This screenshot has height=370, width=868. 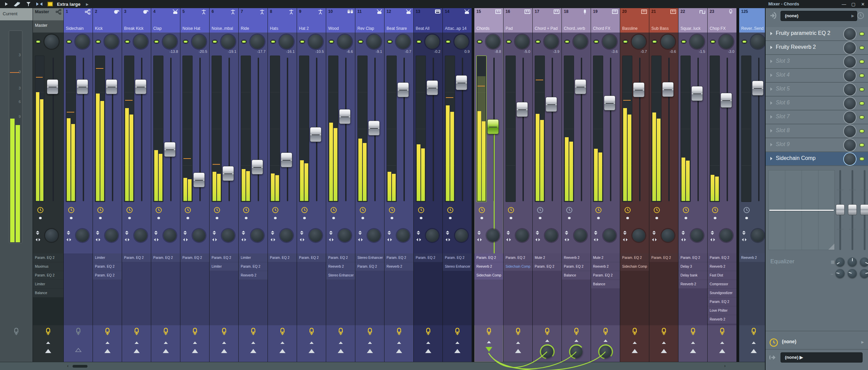 I want to click on strip-header: 5Noise Hat, so click(x=195, y=20).